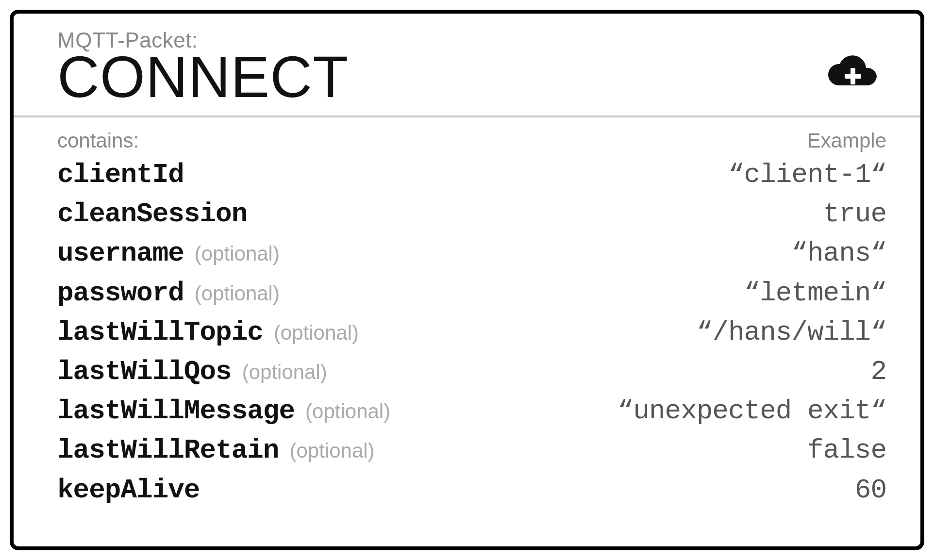  Describe the element at coordinates (168, 293) in the screenshot. I see `field-left: password(optional)` at that location.